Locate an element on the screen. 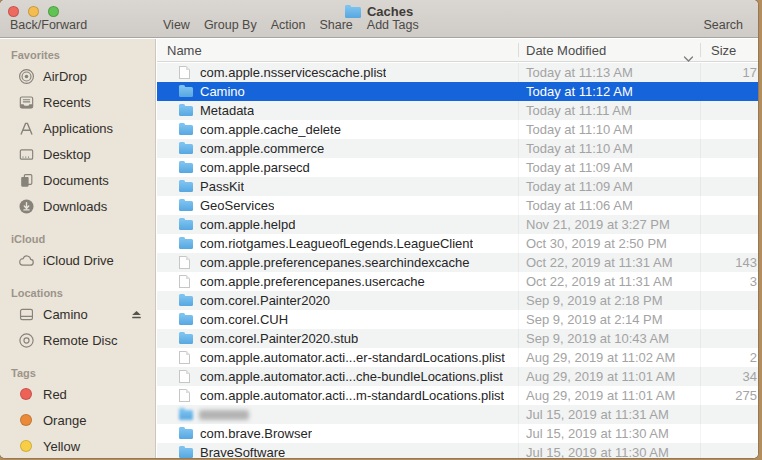 This screenshot has height=460, width=762. sidebar-item-recents: Recents is located at coordinates (78, 102).